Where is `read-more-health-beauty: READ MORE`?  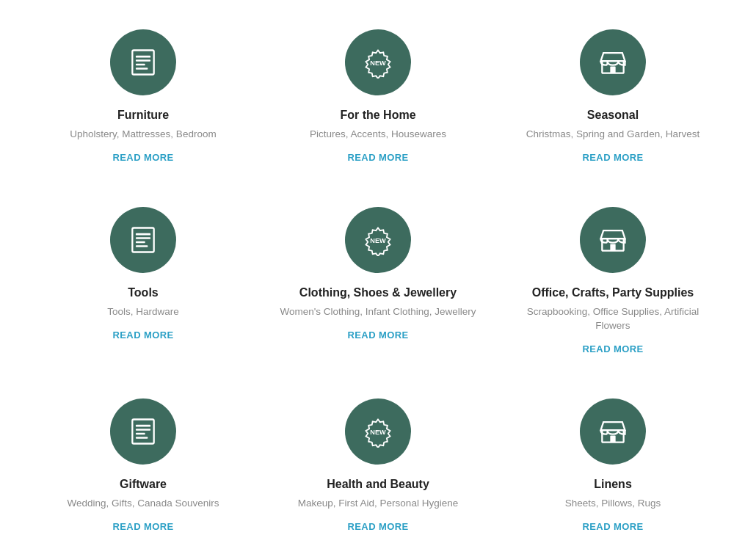
read-more-health-beauty: READ MORE is located at coordinates (379, 527).